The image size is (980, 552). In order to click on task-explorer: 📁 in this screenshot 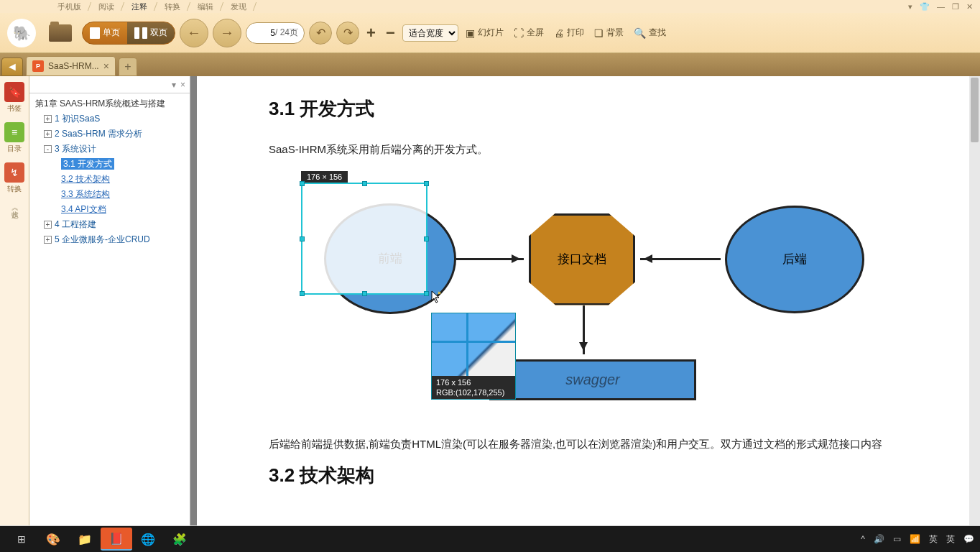, I will do `click(85, 539)`.